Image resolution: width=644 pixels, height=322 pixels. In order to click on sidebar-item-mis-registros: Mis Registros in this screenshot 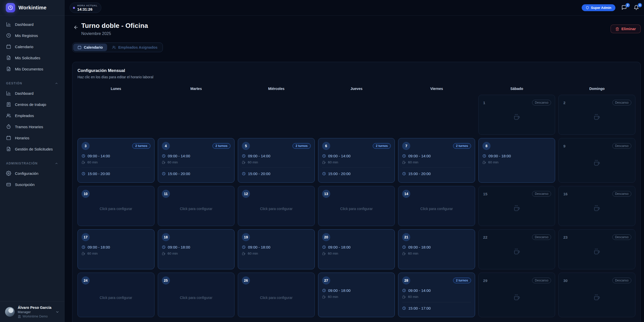, I will do `click(32, 35)`.